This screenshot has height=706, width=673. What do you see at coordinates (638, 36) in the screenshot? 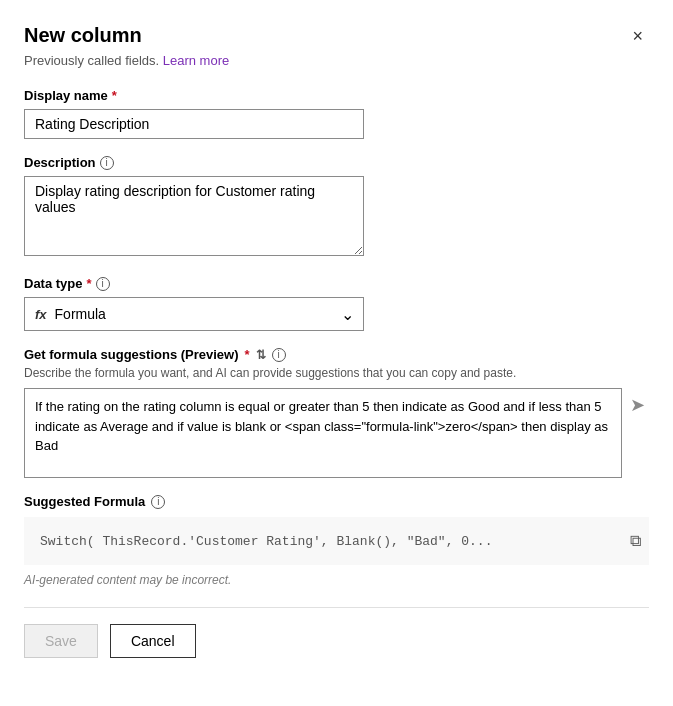
I see `close-button: ×` at bounding box center [638, 36].